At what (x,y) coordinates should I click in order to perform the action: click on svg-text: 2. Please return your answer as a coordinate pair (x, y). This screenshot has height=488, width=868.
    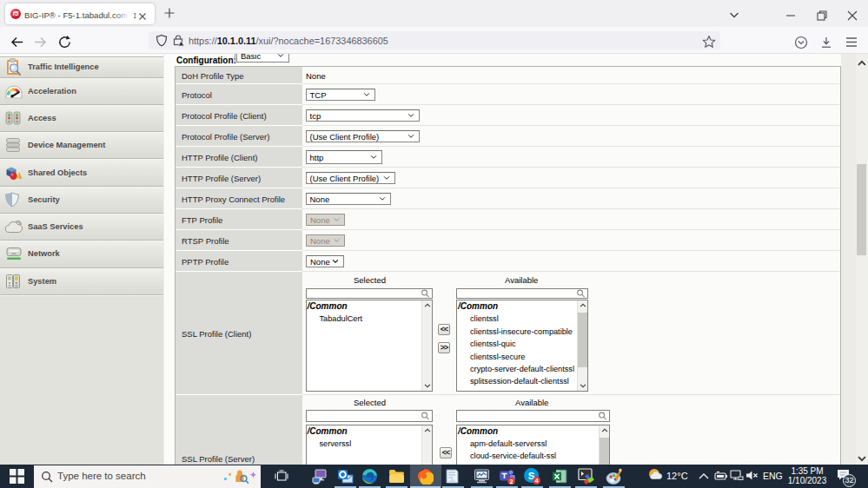
    Looking at the image, I should click on (511, 481).